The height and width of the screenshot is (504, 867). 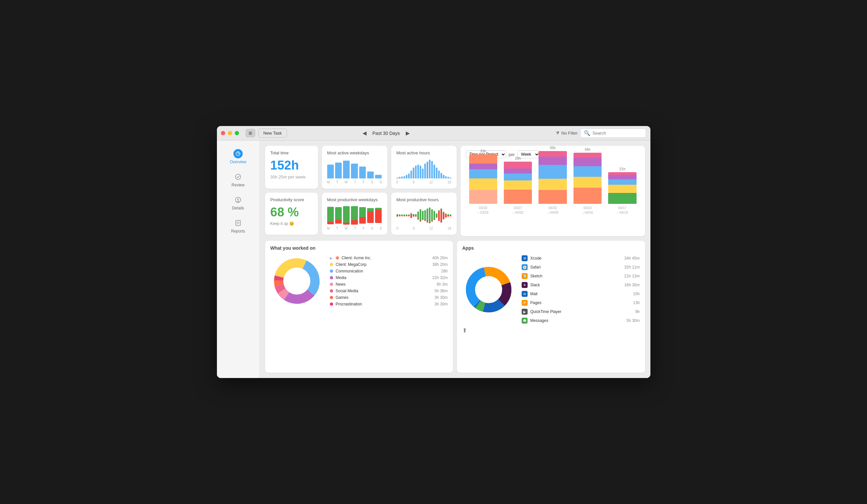 I want to click on pw-M-neg, so click(x=330, y=223).